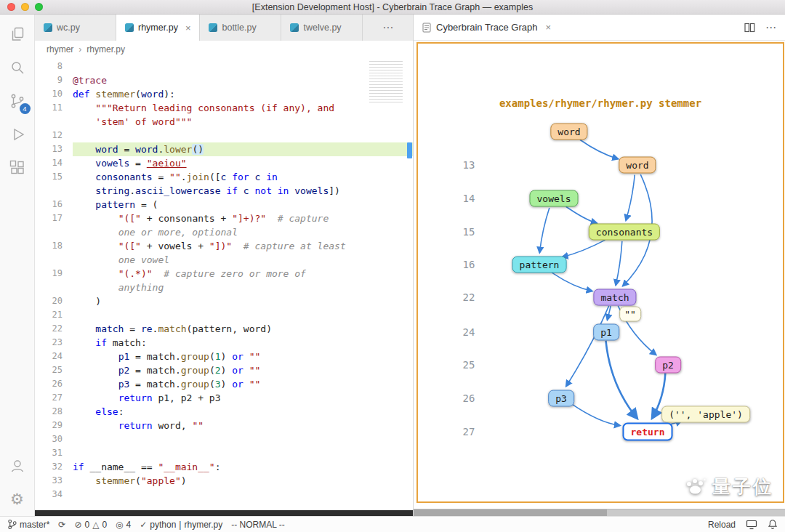 This screenshot has height=532, width=785. What do you see at coordinates (241, 28) in the screenshot?
I see `tab-bottle-py: bottle.py` at bounding box center [241, 28].